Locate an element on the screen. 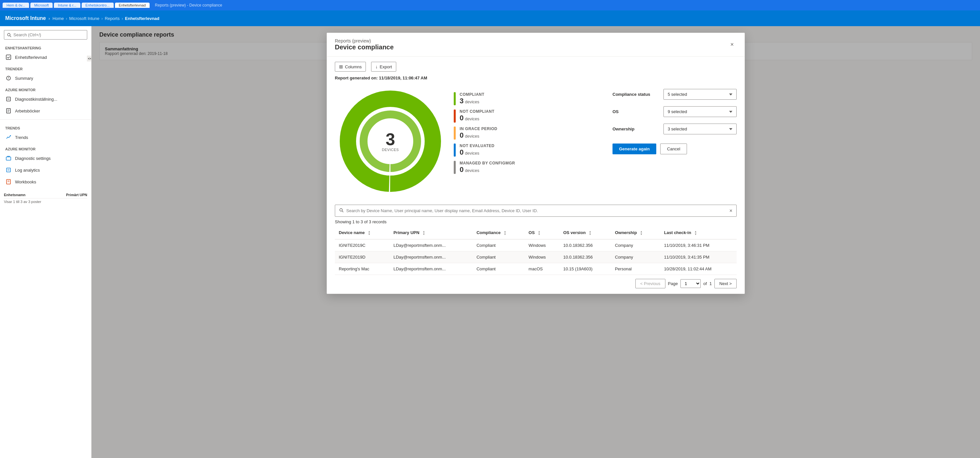 This screenshot has height=458, width=980. col-header-last-checkin: Last check-in ▲▼ is located at coordinates (698, 233).